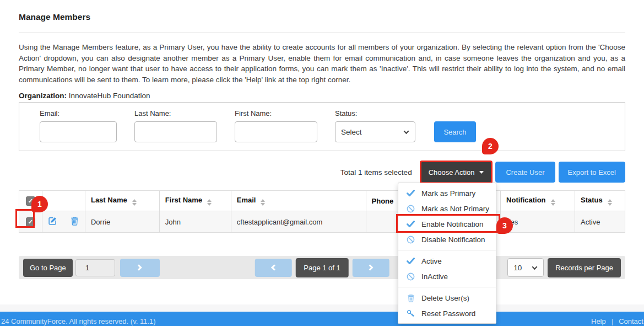 The height and width of the screenshot is (326, 644). What do you see at coordinates (43, 96) in the screenshot?
I see `organization-label: Organization:` at bounding box center [43, 96].